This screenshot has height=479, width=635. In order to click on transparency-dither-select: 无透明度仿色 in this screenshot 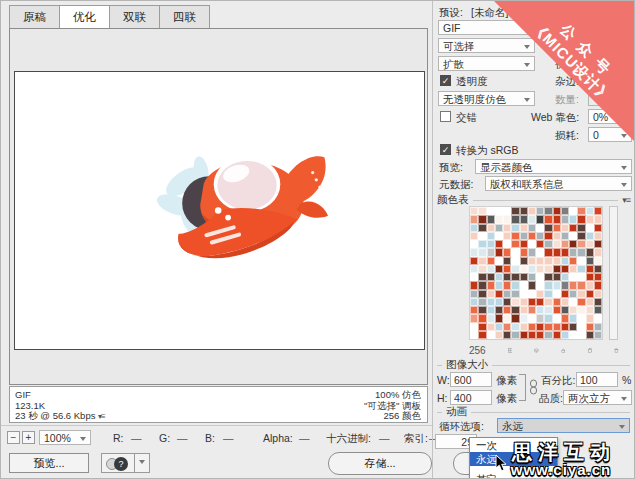, I will do `click(486, 98)`.